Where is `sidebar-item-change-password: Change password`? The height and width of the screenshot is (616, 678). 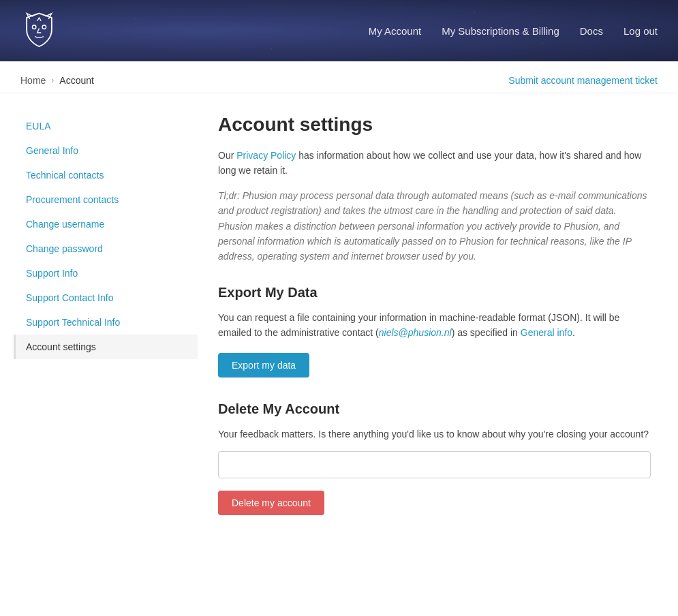 sidebar-item-change-password: Change password is located at coordinates (106, 249).